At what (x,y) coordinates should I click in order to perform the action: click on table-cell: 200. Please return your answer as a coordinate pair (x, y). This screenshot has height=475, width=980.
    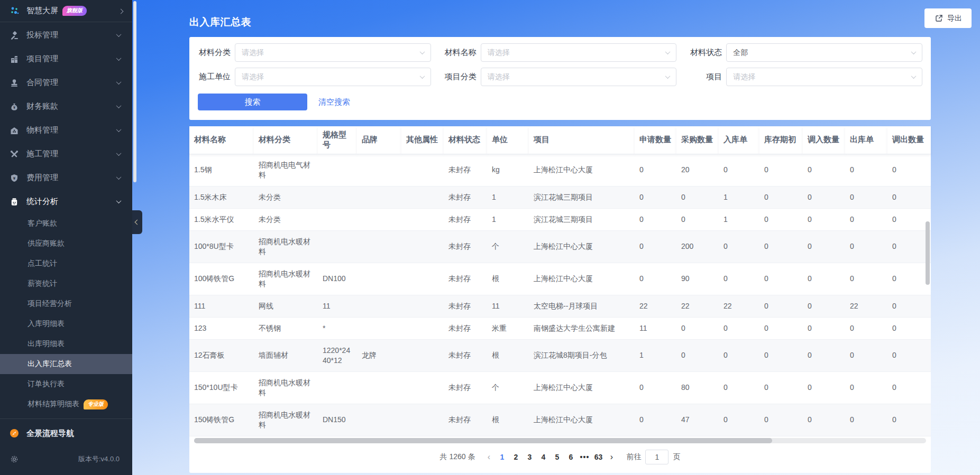
    Looking at the image, I should click on (698, 246).